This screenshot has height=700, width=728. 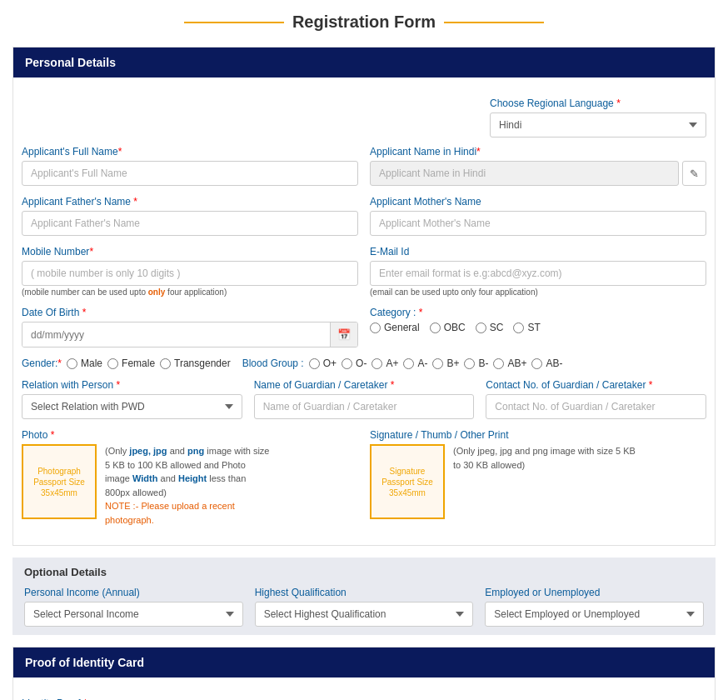 I want to click on email-hint: (email can be used upto only four applic…, so click(x=538, y=292).